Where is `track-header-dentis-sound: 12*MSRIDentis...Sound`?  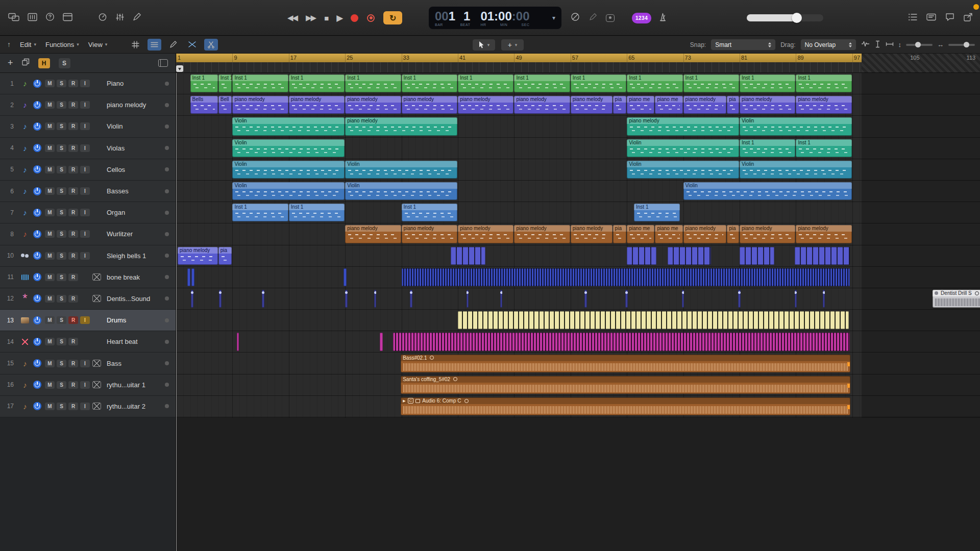 track-header-dentis-sound: 12*MSRIDentis...Sound is located at coordinates (88, 299).